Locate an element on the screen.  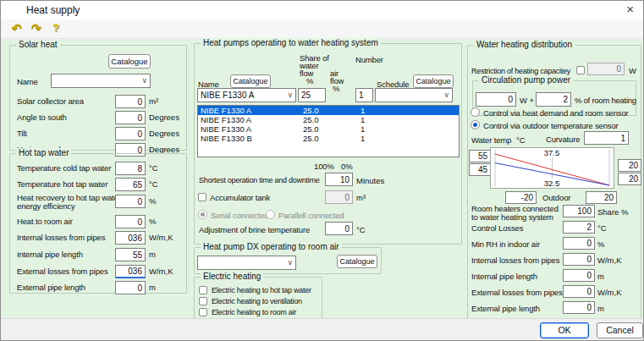
restriction-unit: W is located at coordinates (633, 71).